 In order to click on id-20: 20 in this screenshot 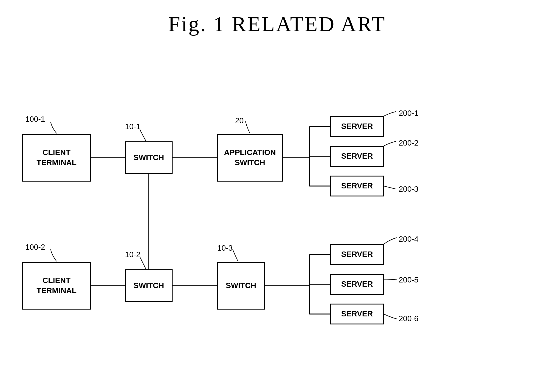, I will do `click(239, 121)`.